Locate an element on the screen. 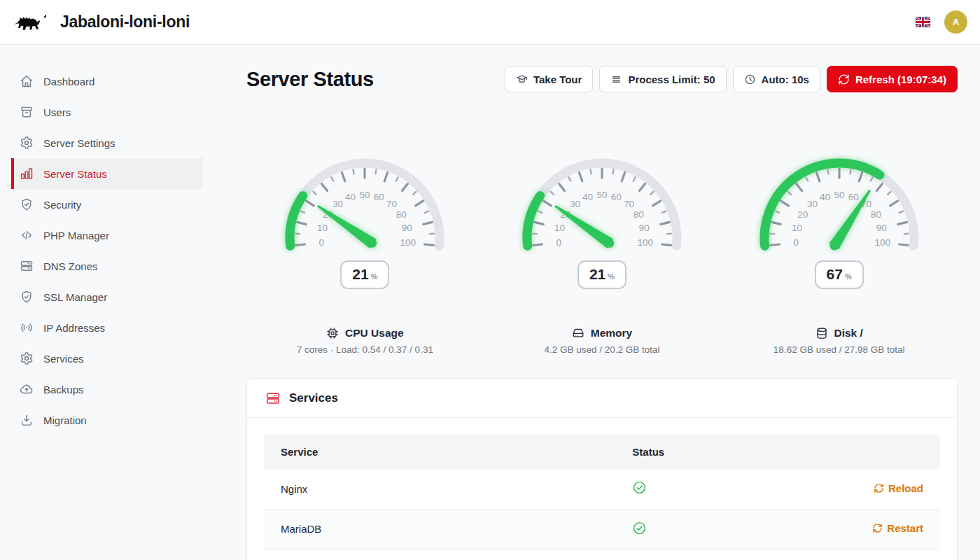 The height and width of the screenshot is (560, 980). boar-logo-icon is located at coordinates (31, 22).